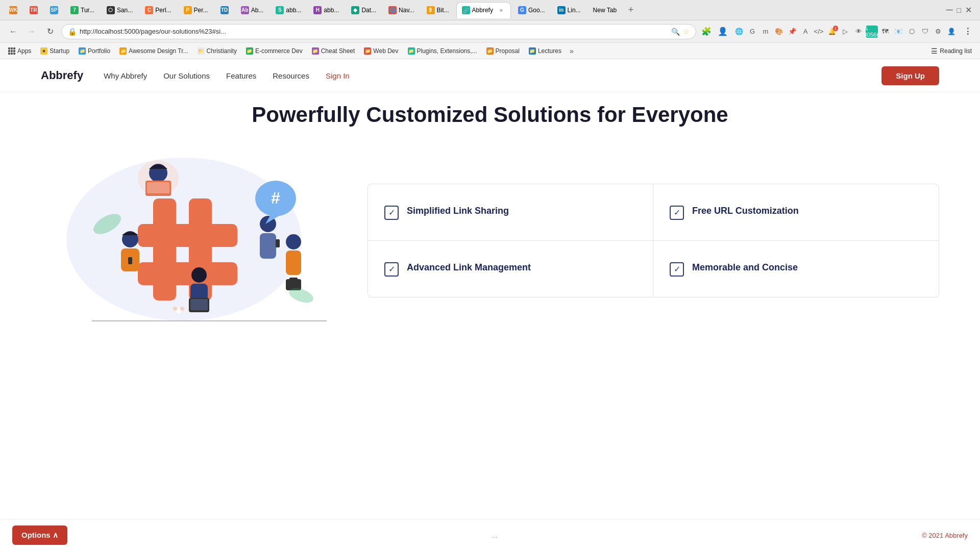 This screenshot has height=551, width=980. I want to click on toolbar-icon-13: 🛡, so click(925, 32).